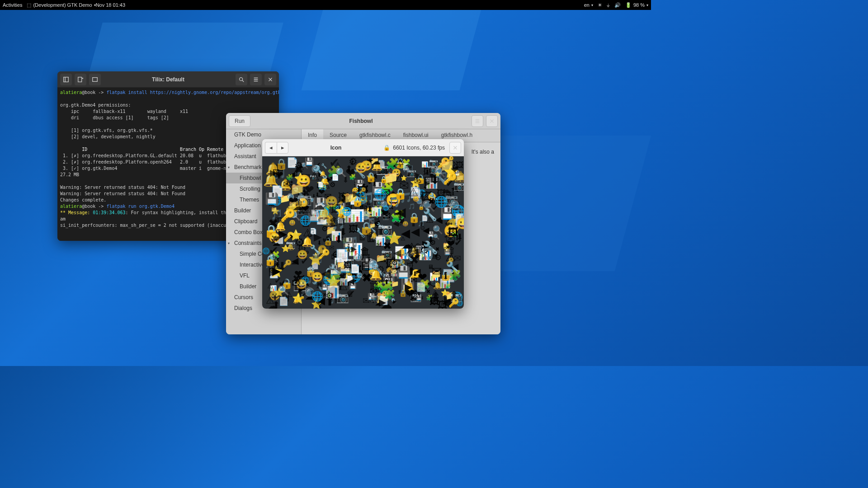  Describe the element at coordinates (177, 212) in the screenshot. I see `terminal-line: : For syntax highlighting, install th…` at that location.